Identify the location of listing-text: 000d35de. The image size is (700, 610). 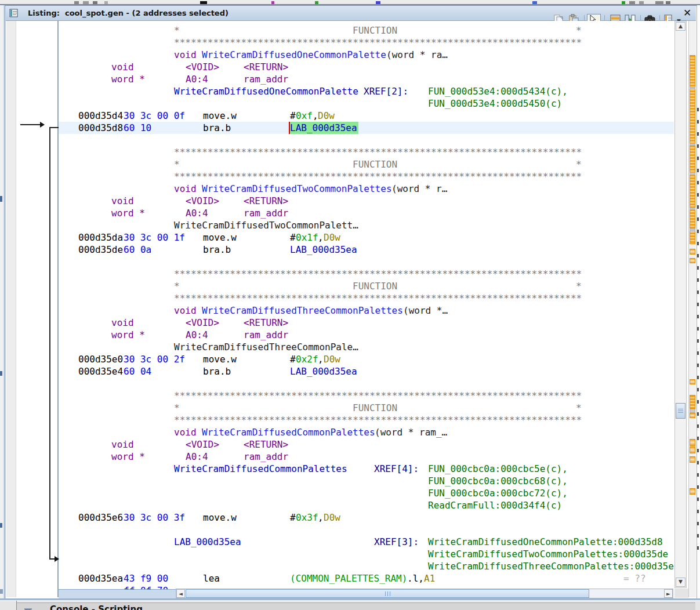
(101, 249).